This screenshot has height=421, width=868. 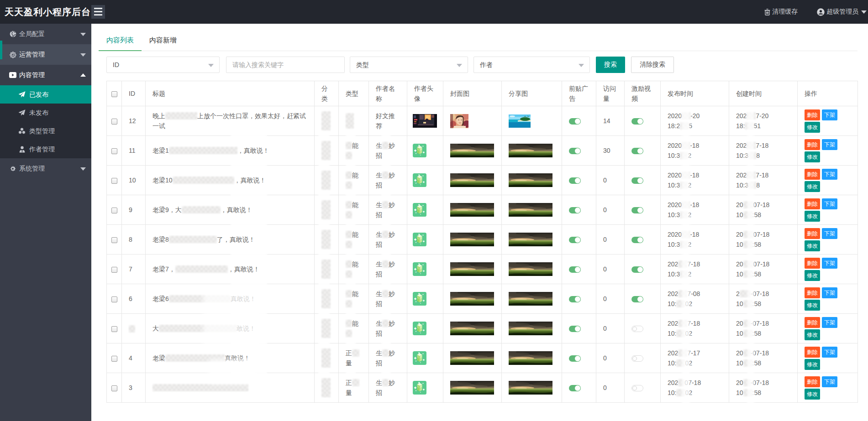 What do you see at coordinates (13, 55) in the screenshot?
I see `gear-outline-icon` at bounding box center [13, 55].